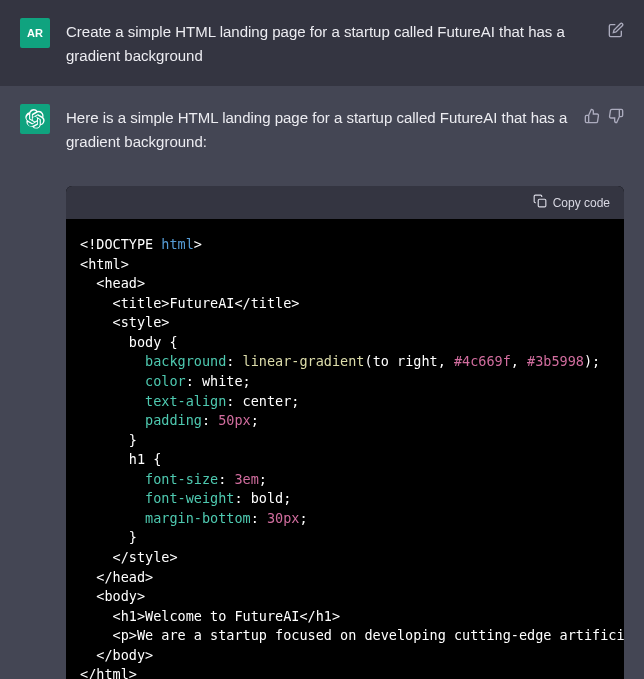  Describe the element at coordinates (616, 116) in the screenshot. I see `thumbs-down-icon` at that location.